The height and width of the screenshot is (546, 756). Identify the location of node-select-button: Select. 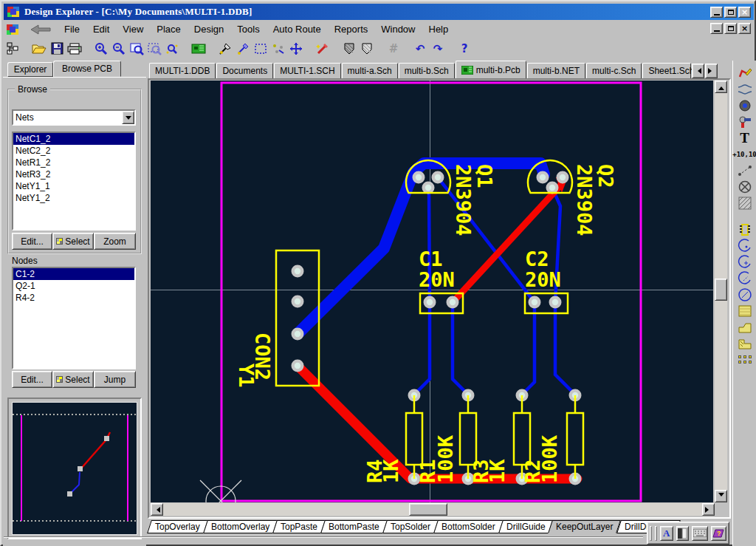
(73, 380).